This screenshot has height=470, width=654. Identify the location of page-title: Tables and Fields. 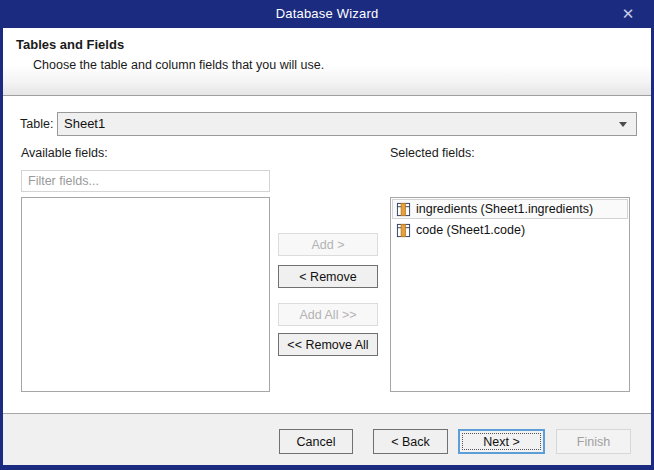
(70, 44).